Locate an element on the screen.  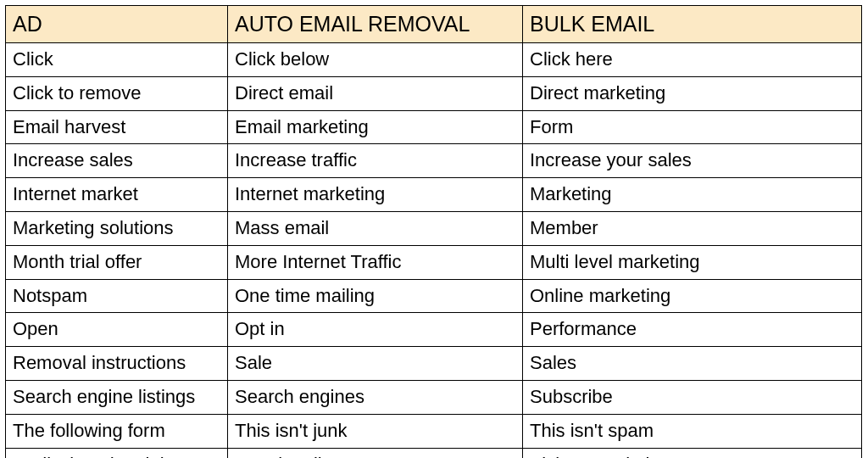
cell: This isn't junk is located at coordinates (376, 431).